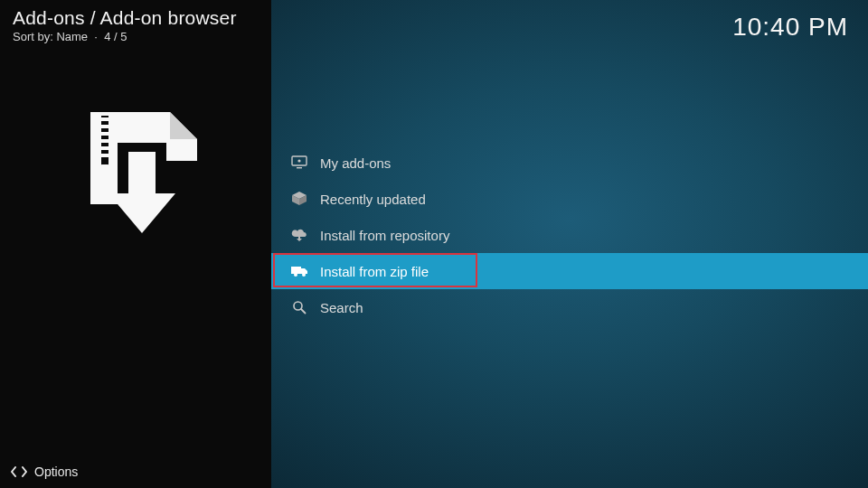 This screenshot has height=488, width=868. What do you see at coordinates (33, 36) in the screenshot?
I see `sort-prefix: Sort by:` at bounding box center [33, 36].